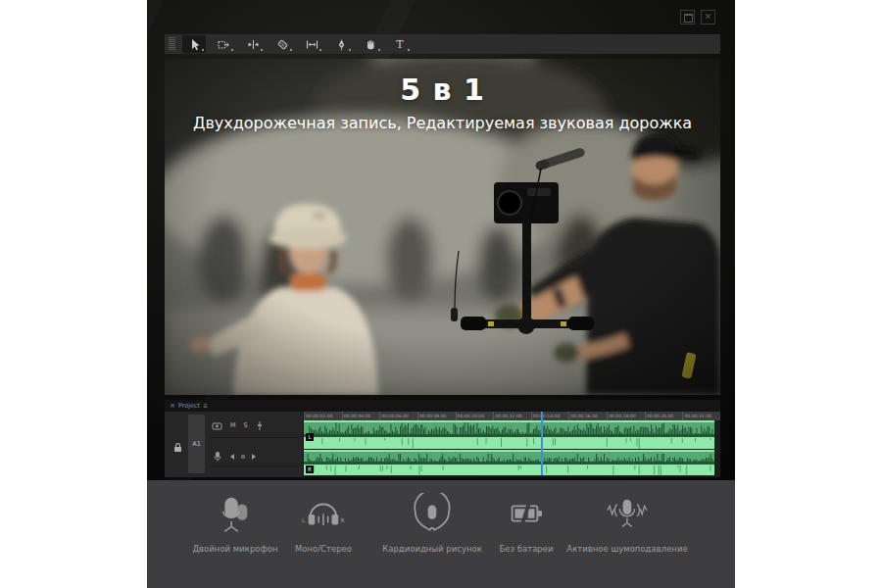 This screenshot has width=882, height=588. I want to click on type-tool-icon: T, so click(400, 45).